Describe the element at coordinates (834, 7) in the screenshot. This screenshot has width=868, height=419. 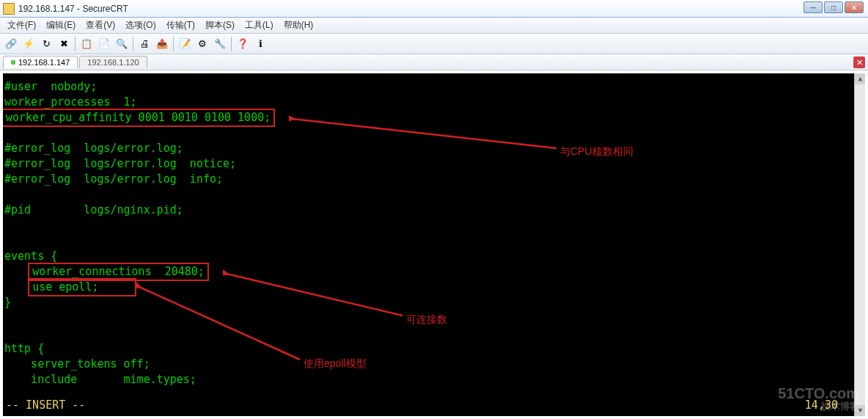
I see `window-controls: ─ □ ✕` at that location.